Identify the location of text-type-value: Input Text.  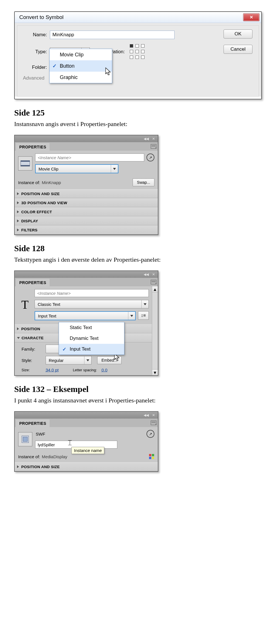
(82, 316).